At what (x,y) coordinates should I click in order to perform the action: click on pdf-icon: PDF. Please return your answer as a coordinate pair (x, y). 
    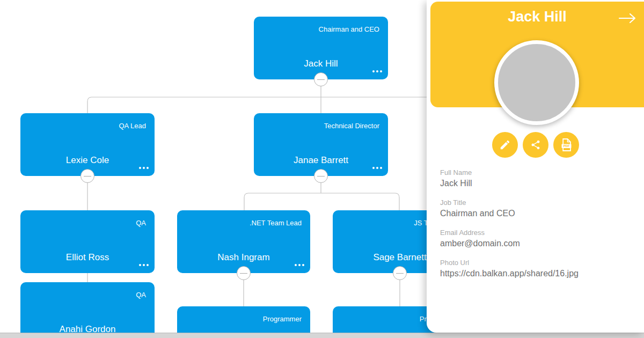
    Looking at the image, I should click on (566, 145).